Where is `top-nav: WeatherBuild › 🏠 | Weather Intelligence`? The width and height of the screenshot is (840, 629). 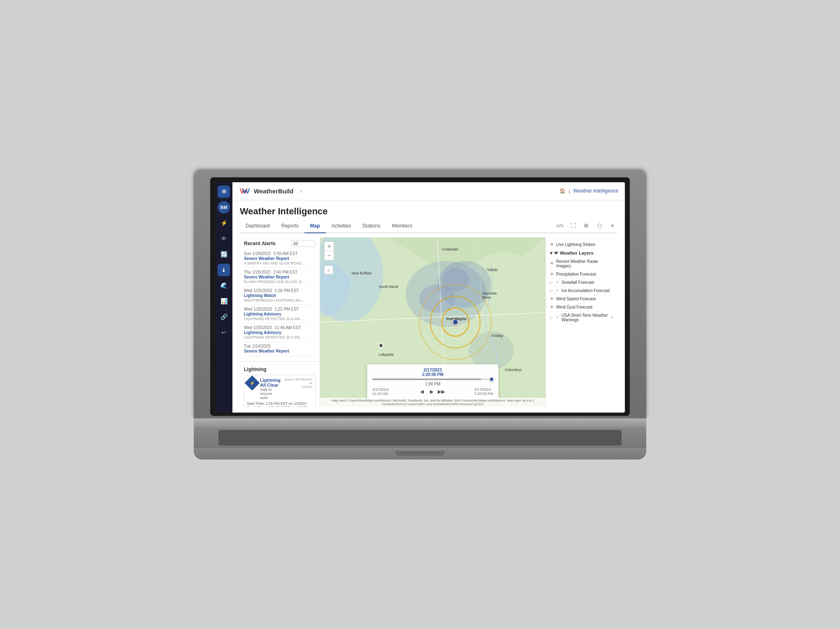
top-nav: WeatherBuild › 🏠 | Weather Intelligence is located at coordinates (429, 191).